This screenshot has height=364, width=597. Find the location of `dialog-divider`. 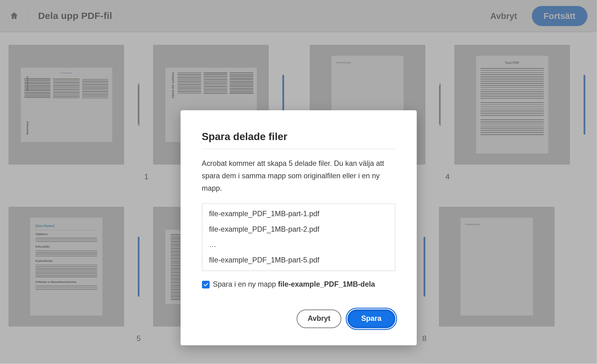

dialog-divider is located at coordinates (298, 149).